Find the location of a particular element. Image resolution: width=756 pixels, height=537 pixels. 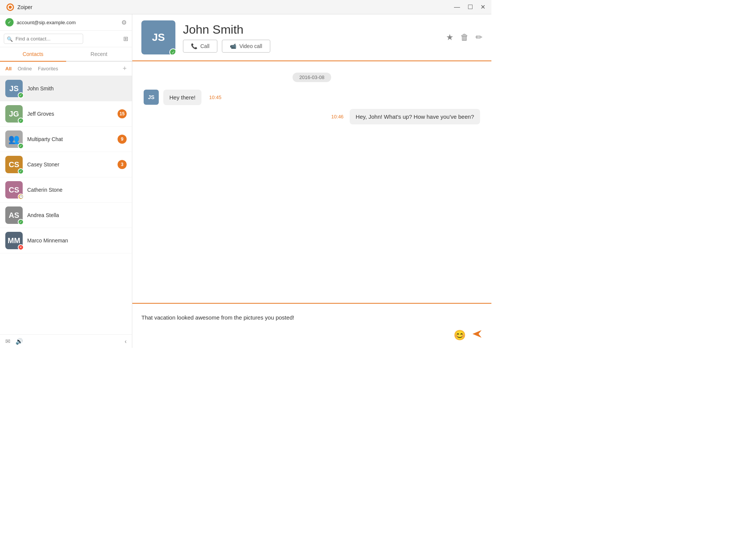

chat-status-icon: ✓ is located at coordinates (172, 51).